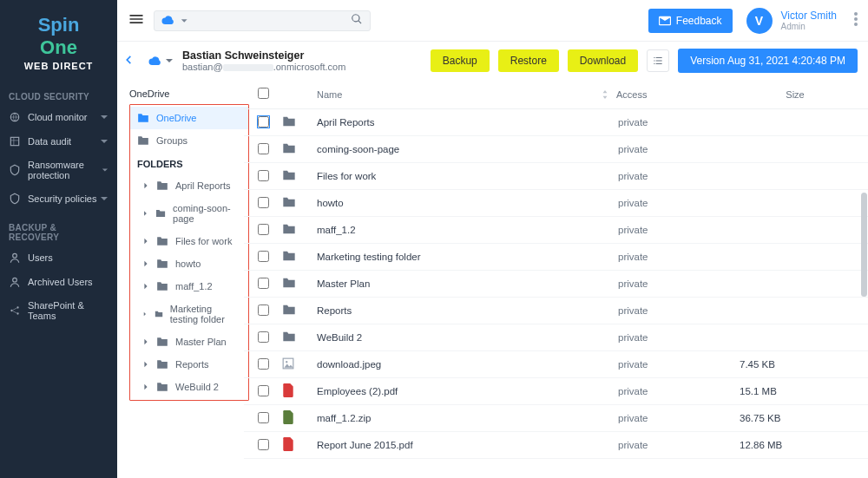 Image resolution: width=868 pixels, height=478 pixels. Describe the element at coordinates (59, 311) in the screenshot. I see `nav-item: SharePoint & Teams` at that location.